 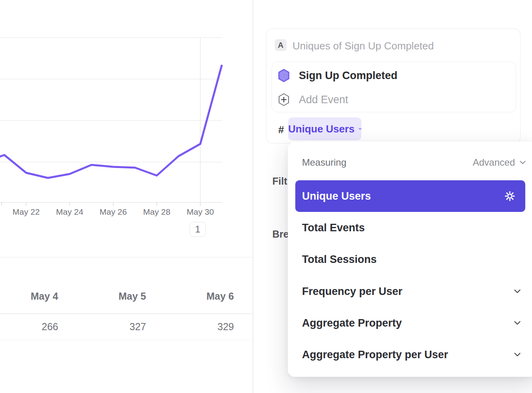 I want to click on dropdown-item-label: Total Events, so click(x=333, y=228).